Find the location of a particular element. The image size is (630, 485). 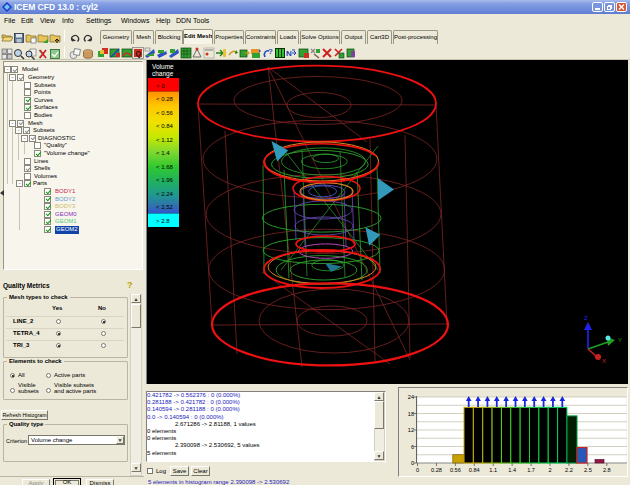

svg-text: 24 is located at coordinates (411, 397).